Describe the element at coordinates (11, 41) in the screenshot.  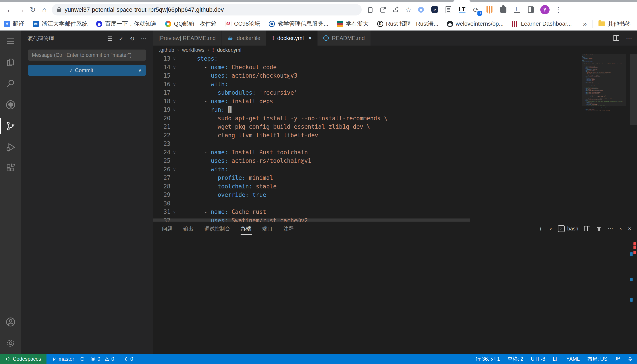
I see `menu-button` at that location.